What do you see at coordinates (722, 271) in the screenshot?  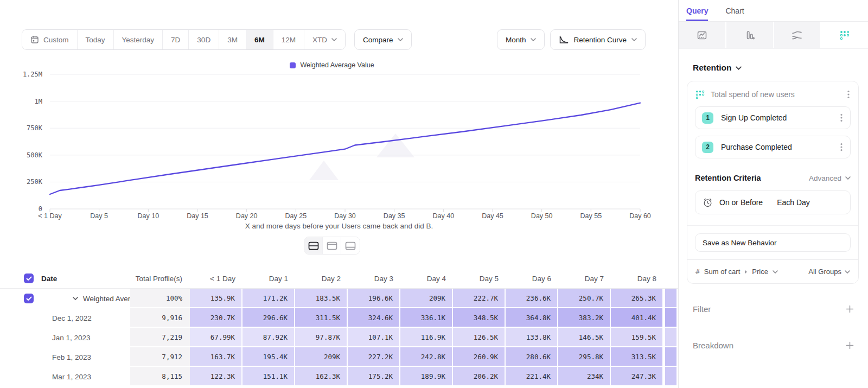 I see `measure-path-label: Sum of cart` at bounding box center [722, 271].